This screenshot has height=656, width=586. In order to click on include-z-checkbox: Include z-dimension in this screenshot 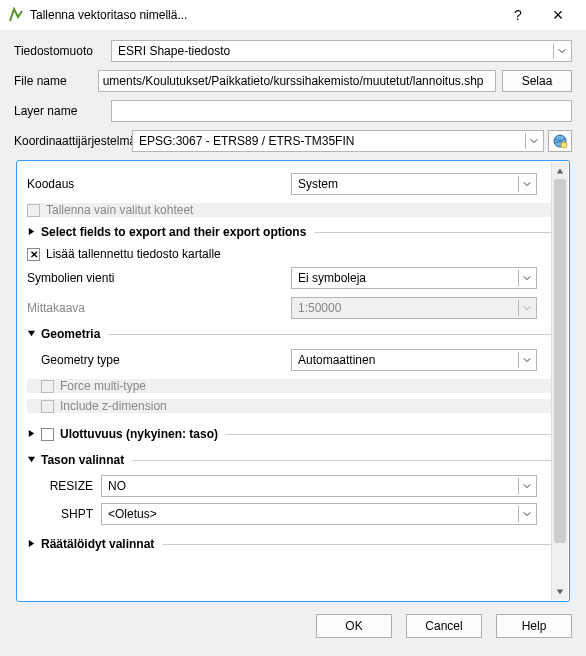, I will do `click(292, 406)`.